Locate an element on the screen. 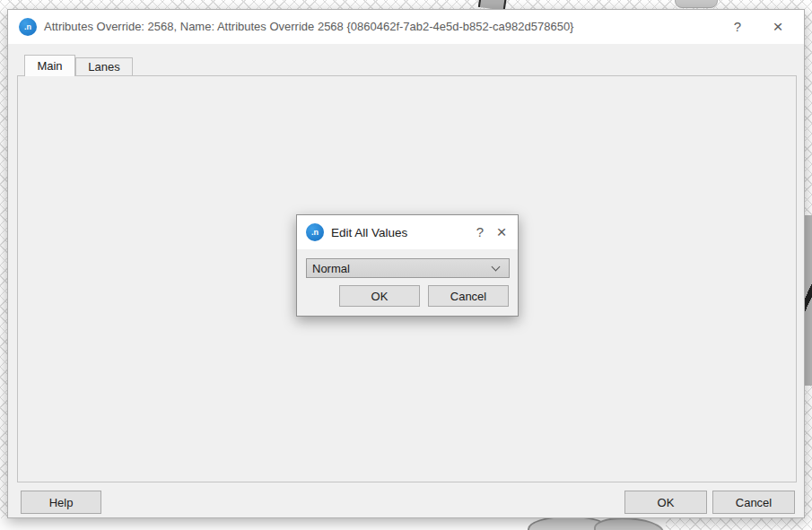 The image size is (812, 530). modal-title: Edit All Values is located at coordinates (400, 233).